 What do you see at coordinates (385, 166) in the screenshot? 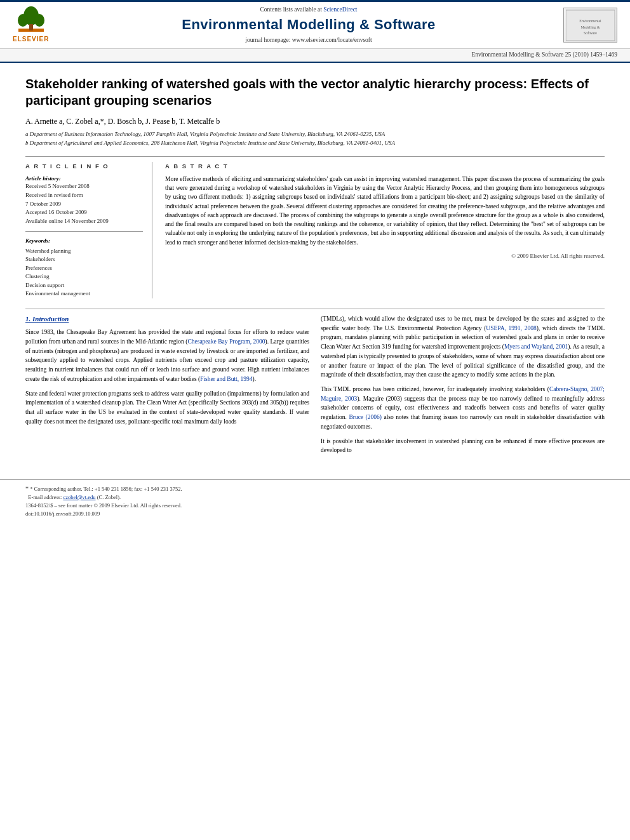
I see `abstract-label: A B S T R A C T` at bounding box center [385, 166].